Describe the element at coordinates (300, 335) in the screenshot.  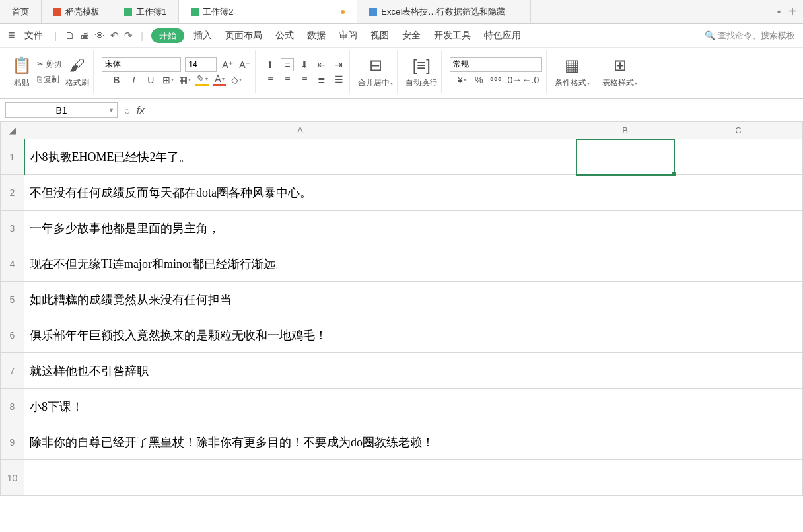
I see `cell: 俱乐部年年巨额投入竟然换来的是颗粒无收和一地鸡毛！` at that location.